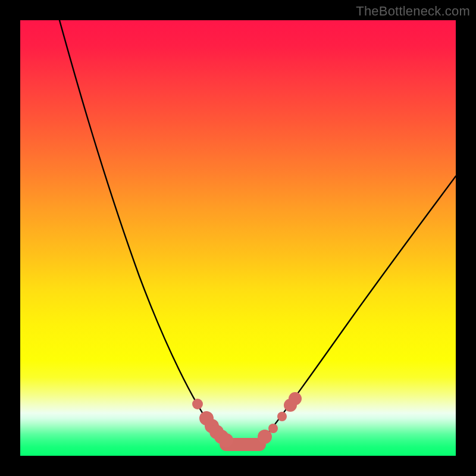  I want to click on right-marker-cluster, so click(280, 418).